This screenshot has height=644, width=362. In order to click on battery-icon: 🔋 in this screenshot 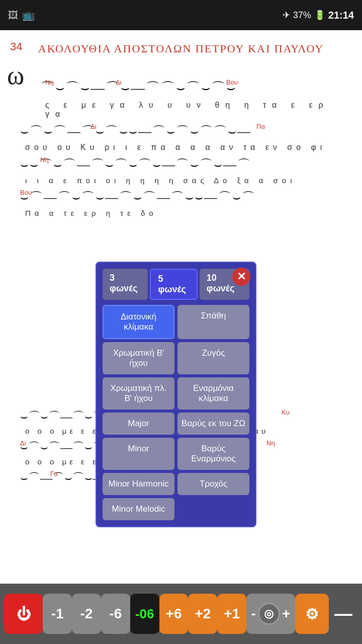, I will do `click(320, 15)`.